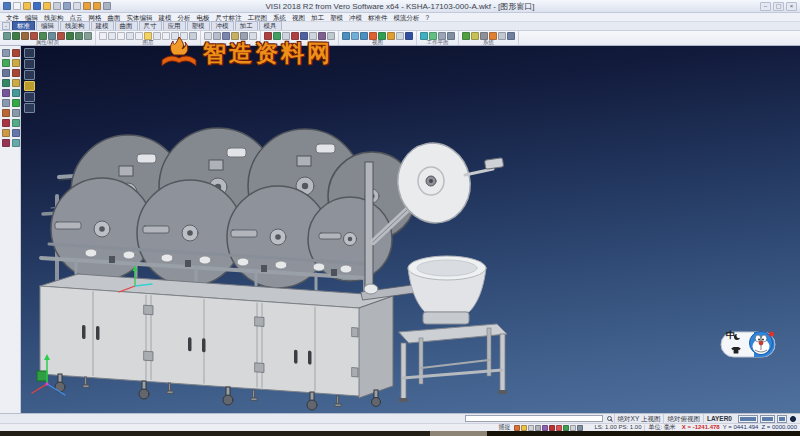  I want to click on tab-9: 加工, so click(246, 26).